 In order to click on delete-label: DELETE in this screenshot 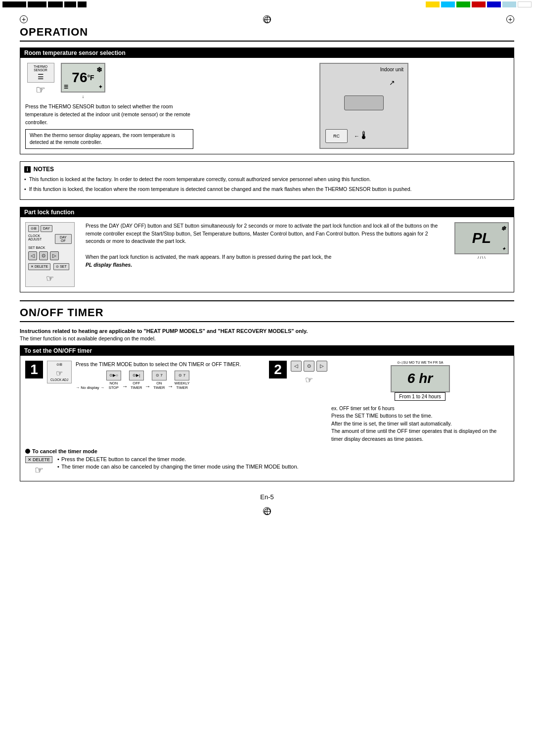, I will do `click(42, 266)`.